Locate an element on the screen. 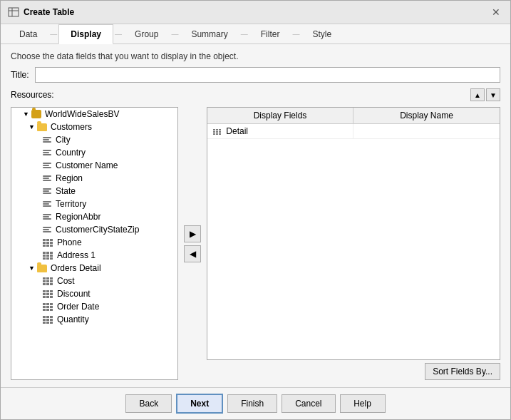 Image resolution: width=511 pixels, height=420 pixels. discount-label: Discount is located at coordinates (74, 294).